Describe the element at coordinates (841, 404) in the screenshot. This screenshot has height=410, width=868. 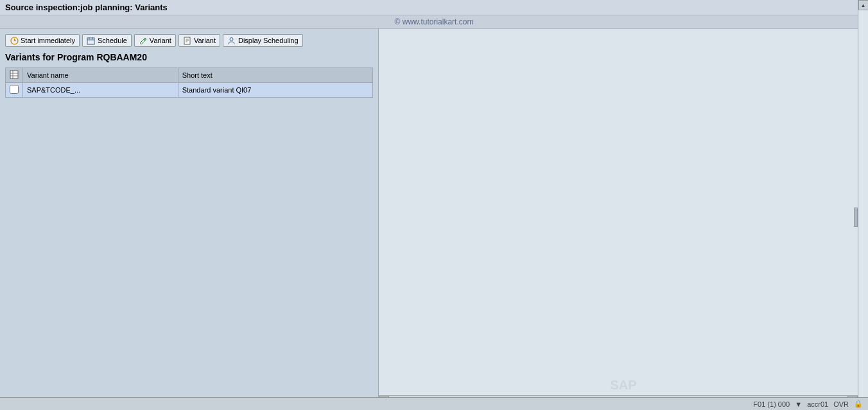
I see `status-item-3: OVR` at that location.